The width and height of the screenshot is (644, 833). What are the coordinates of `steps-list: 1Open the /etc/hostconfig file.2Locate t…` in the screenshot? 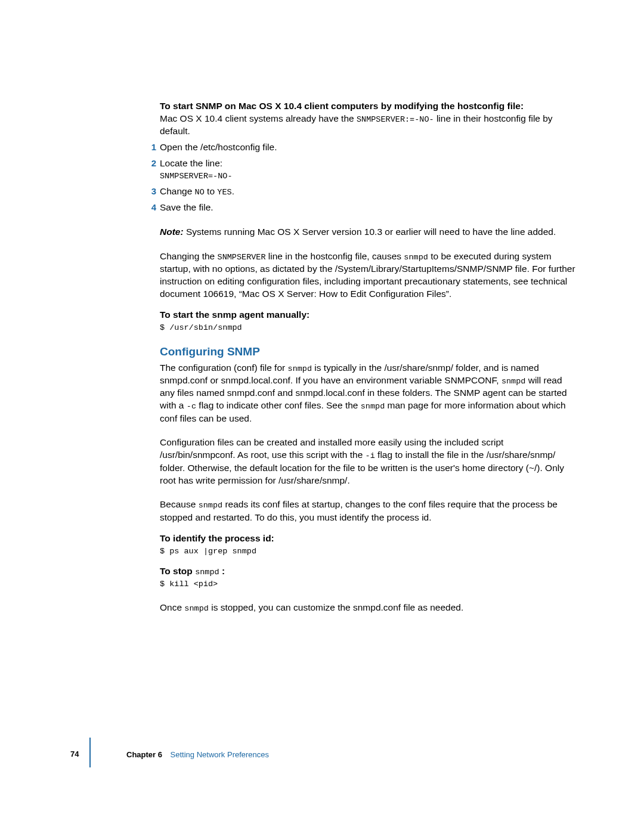 It's located at (369, 178).